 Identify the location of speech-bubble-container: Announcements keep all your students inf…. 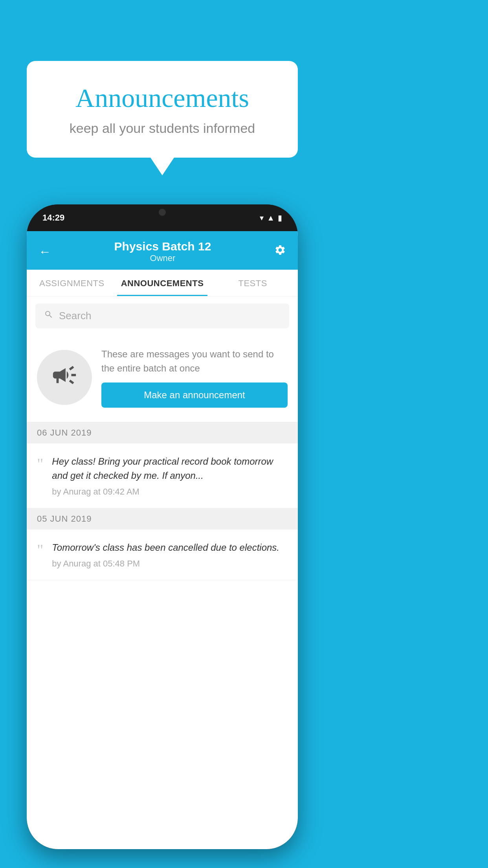
(162, 109).